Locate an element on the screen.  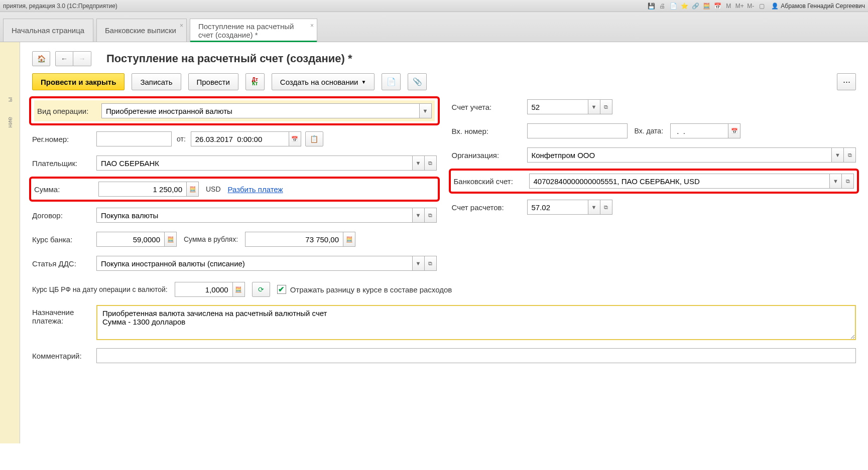
settle-label: Счет расчетов: is located at coordinates (489, 208).